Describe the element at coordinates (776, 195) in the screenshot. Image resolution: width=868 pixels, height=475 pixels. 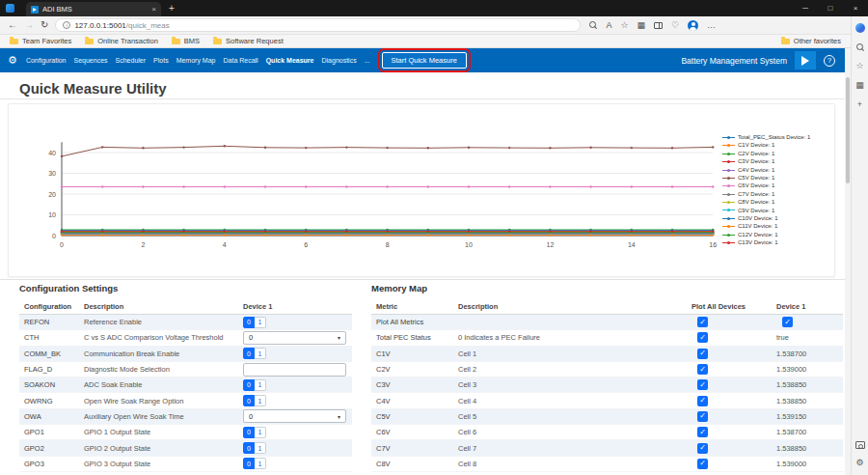
I see `legend-item: C7V Device: 1` at that location.